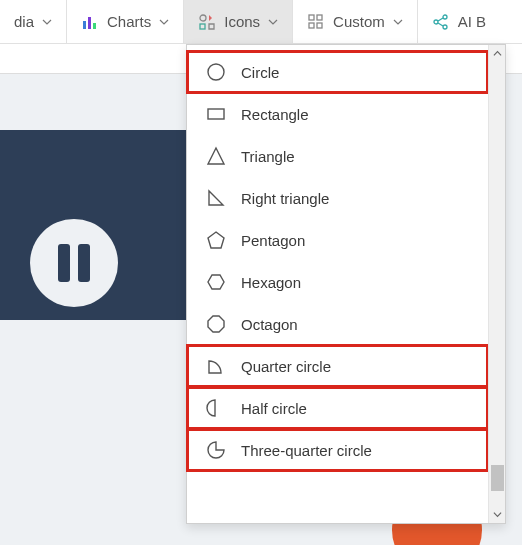 Image resolution: width=522 pixels, height=545 pixels. Describe the element at coordinates (216, 282) in the screenshot. I see `hexagon-icon` at that location.